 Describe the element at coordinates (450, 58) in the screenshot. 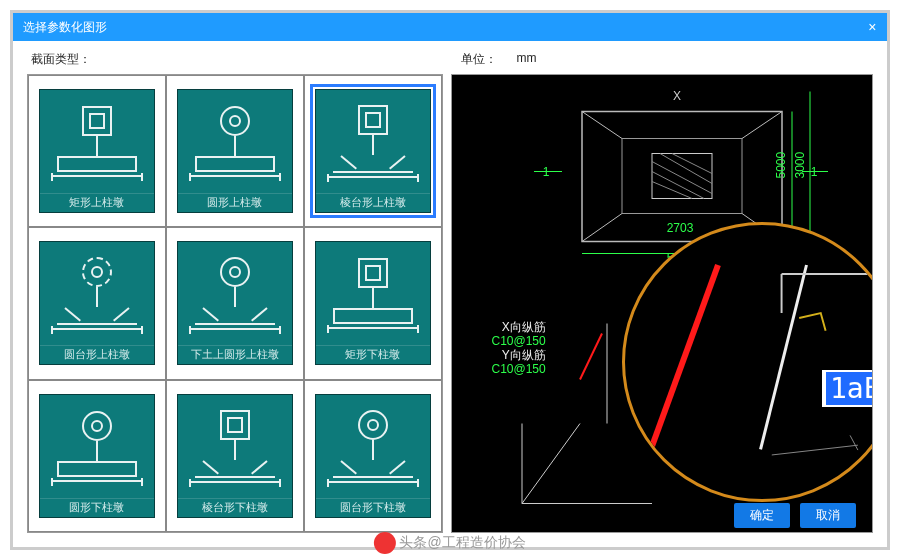

I see `labels-row: 截面类型： 单位： mm` at that location.